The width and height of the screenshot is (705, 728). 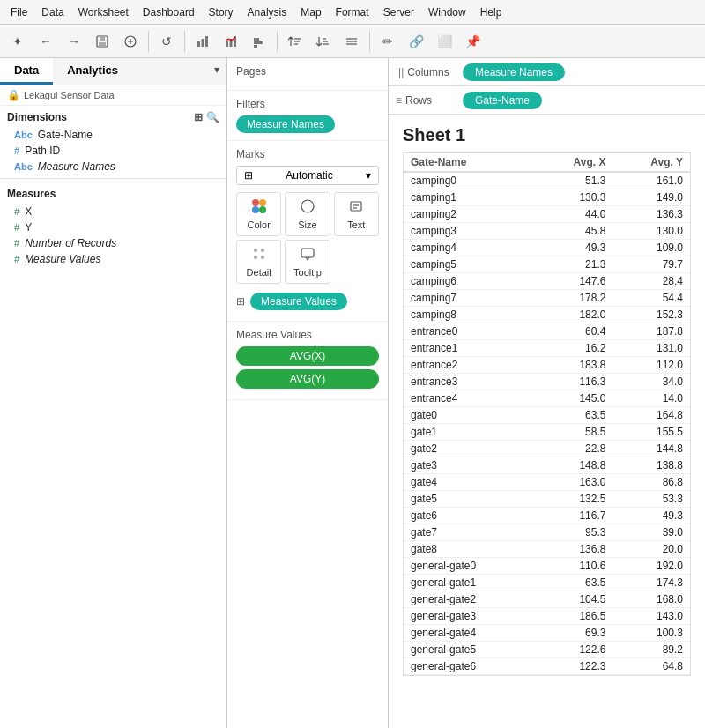 What do you see at coordinates (113, 167) in the screenshot?
I see `field-measure-names: Abc Measure Names` at bounding box center [113, 167].